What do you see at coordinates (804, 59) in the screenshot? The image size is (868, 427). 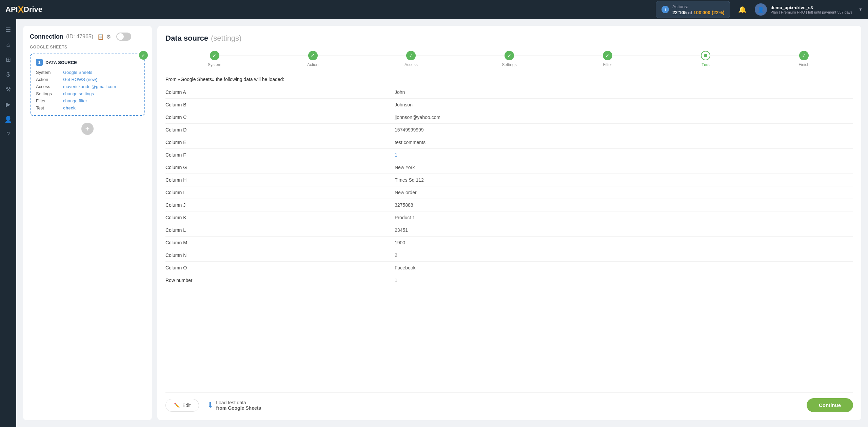 I see `step-finish: ✓ Finish` at bounding box center [804, 59].